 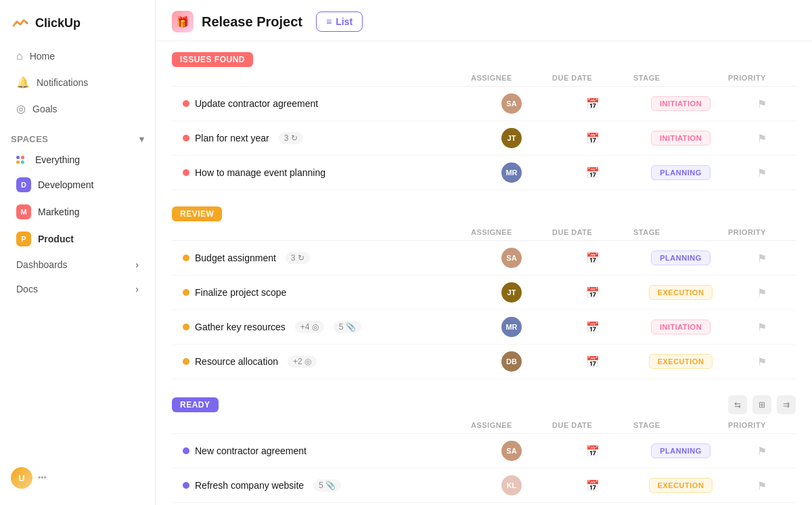 What do you see at coordinates (484, 486) in the screenshot?
I see `table-row: Refresh company website 5 📎 KL 📅 EXECUTI…` at bounding box center [484, 486].